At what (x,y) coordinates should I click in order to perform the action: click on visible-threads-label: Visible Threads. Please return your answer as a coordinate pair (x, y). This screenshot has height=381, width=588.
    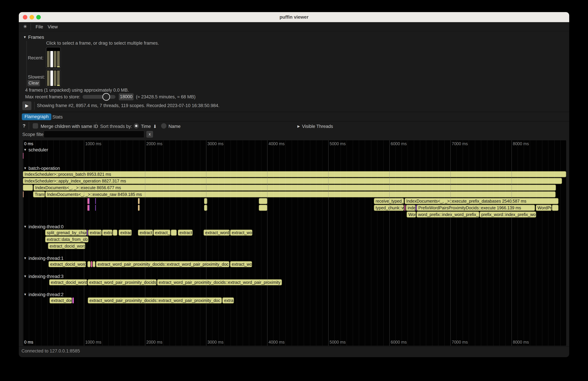
    Looking at the image, I should click on (317, 127).